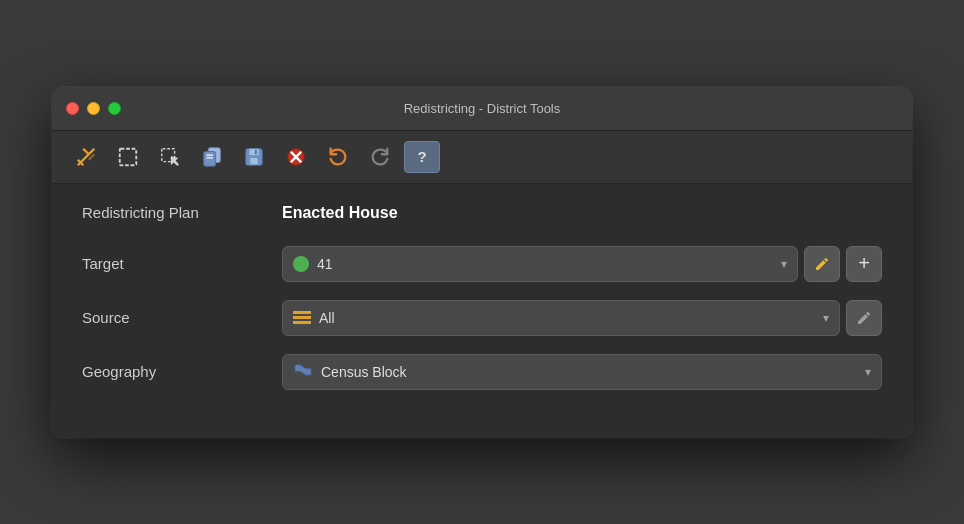 The image size is (964, 524). I want to click on plan-label: Redistricting Plan, so click(182, 212).